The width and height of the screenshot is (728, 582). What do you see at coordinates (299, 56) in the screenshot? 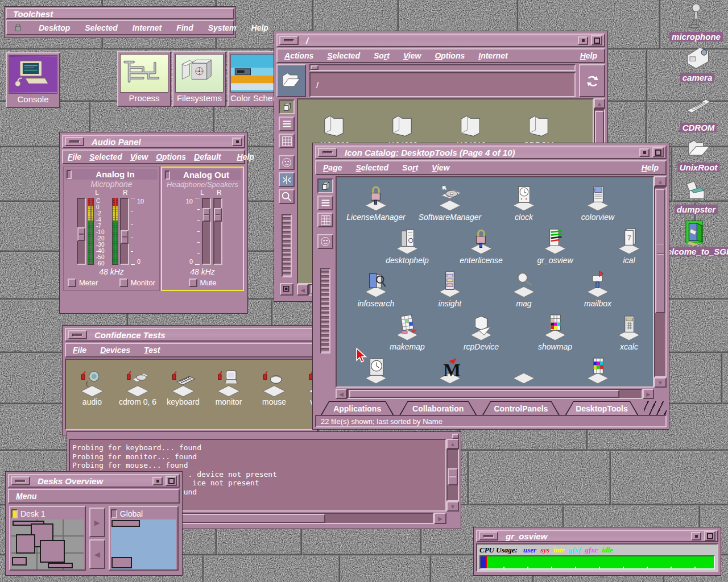
I see `menu-actions: Actions` at bounding box center [299, 56].